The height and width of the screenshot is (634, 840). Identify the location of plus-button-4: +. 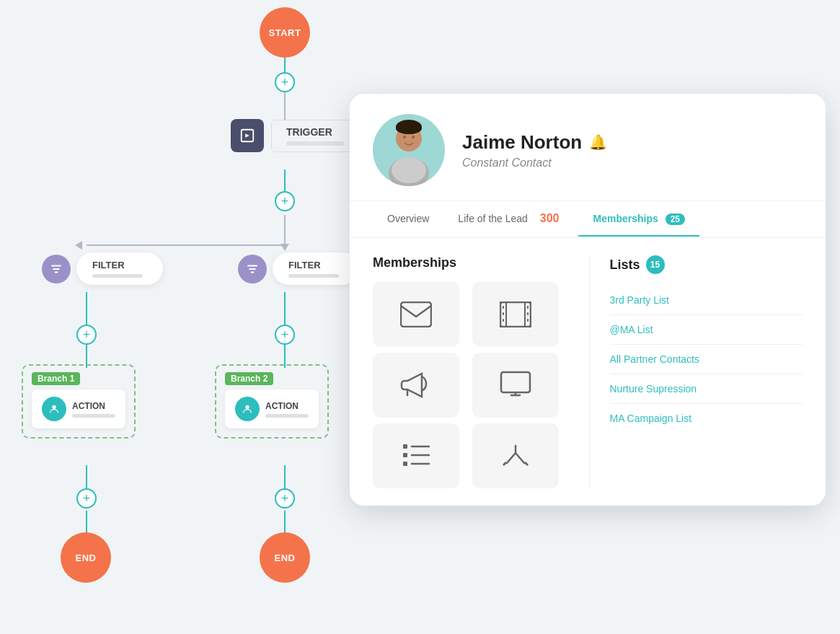
(285, 335).